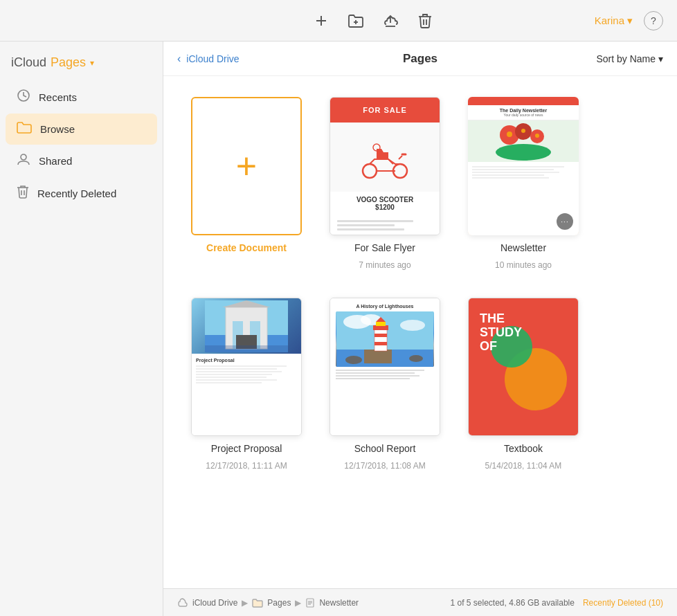 This screenshot has width=677, height=616. What do you see at coordinates (246, 367) in the screenshot?
I see `proposal-preview: Project Proposal` at bounding box center [246, 367].